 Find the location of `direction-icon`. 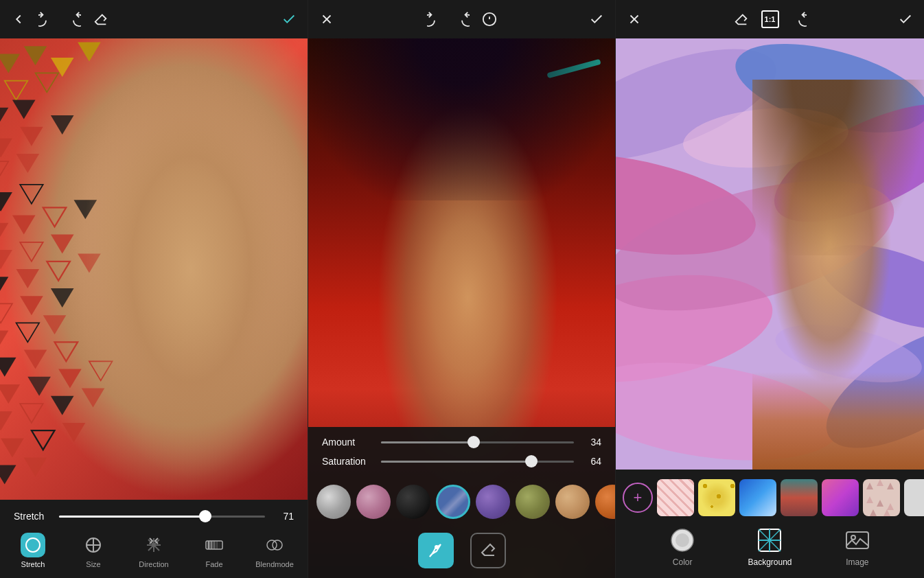

direction-icon is located at coordinates (154, 545).